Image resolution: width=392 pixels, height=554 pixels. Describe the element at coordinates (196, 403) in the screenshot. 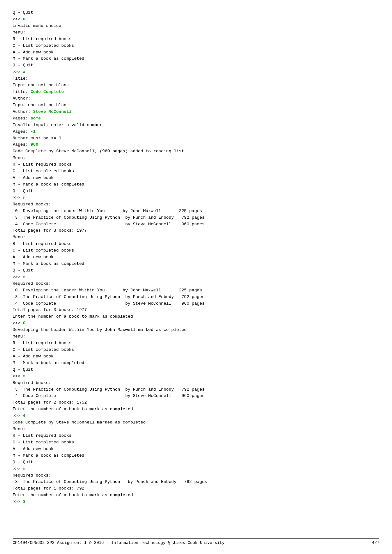

I see `terminal-line: Total pages for 2 books: 1752` at that location.